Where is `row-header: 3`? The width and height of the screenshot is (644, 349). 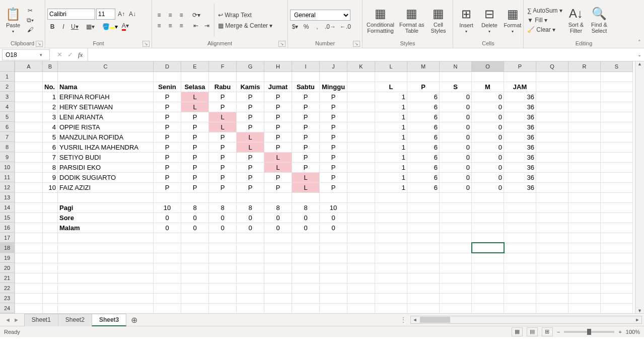 row-header: 3 is located at coordinates (7, 97).